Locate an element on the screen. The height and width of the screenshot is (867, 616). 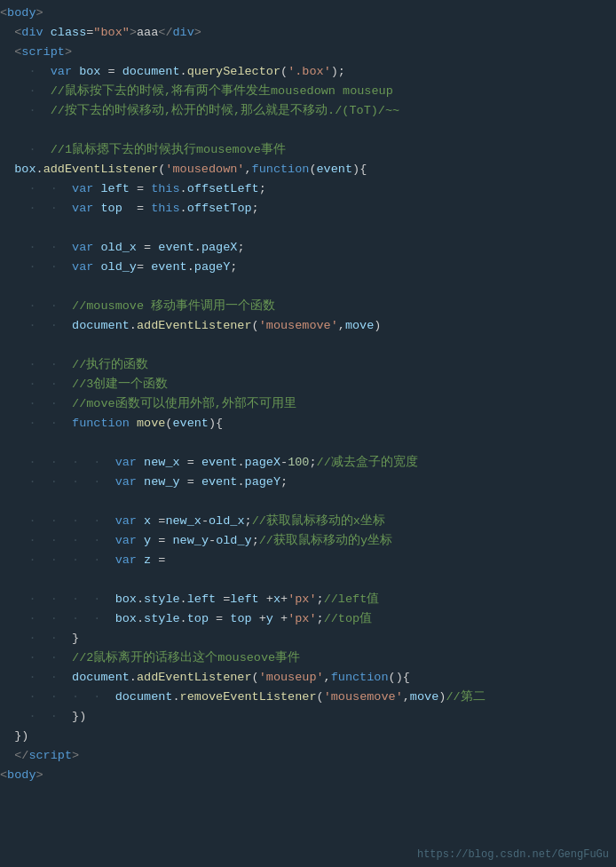
token: pageY is located at coordinates (263, 482).